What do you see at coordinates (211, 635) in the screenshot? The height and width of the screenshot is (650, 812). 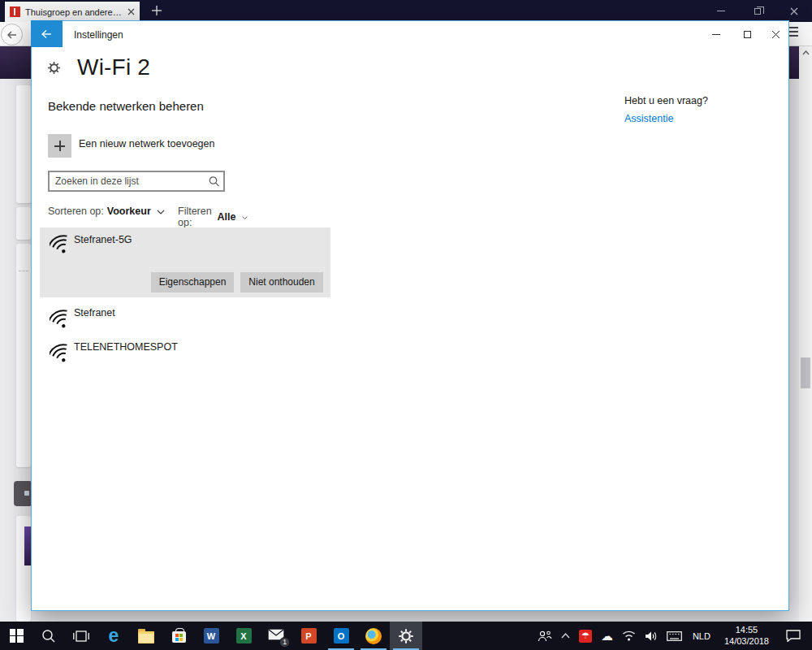 I see `word-button: W` at bounding box center [211, 635].